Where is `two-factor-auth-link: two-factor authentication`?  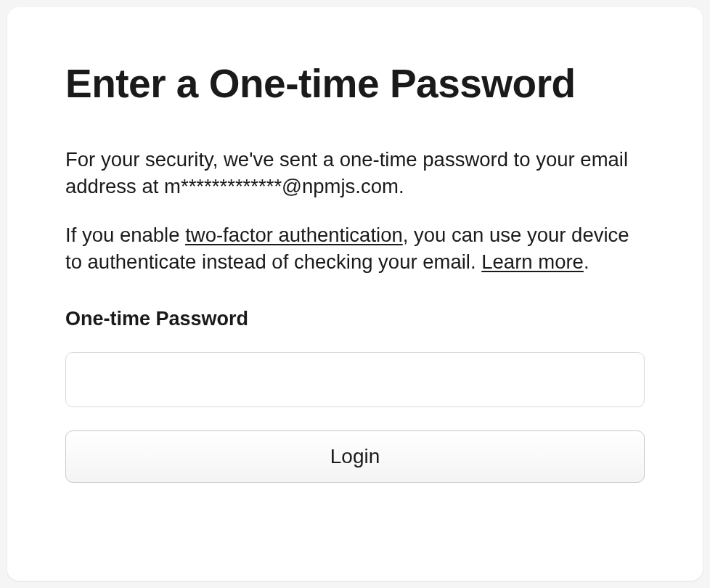 two-factor-auth-link: two-factor authentication is located at coordinates (294, 235).